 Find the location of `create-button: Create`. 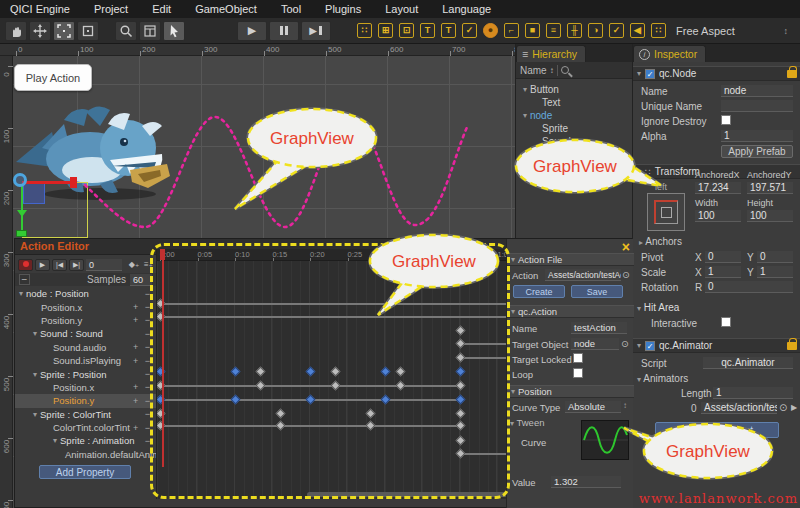

create-button: Create is located at coordinates (539, 292).